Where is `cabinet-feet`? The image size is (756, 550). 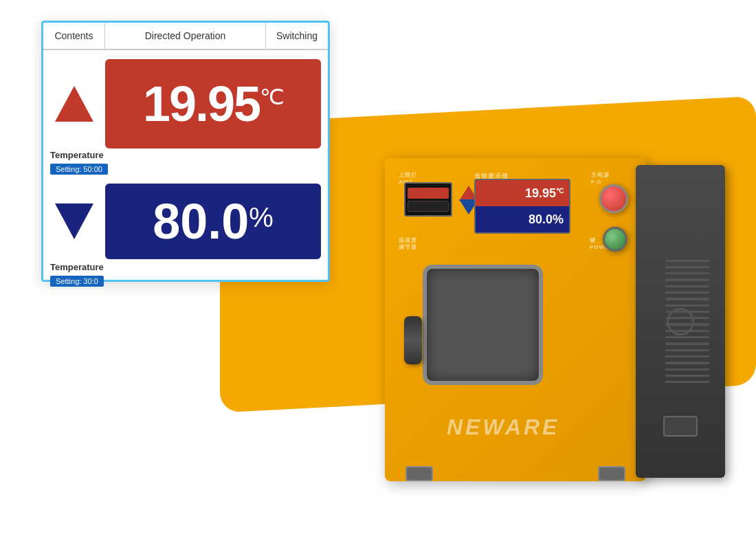
cabinet-feet is located at coordinates (515, 474).